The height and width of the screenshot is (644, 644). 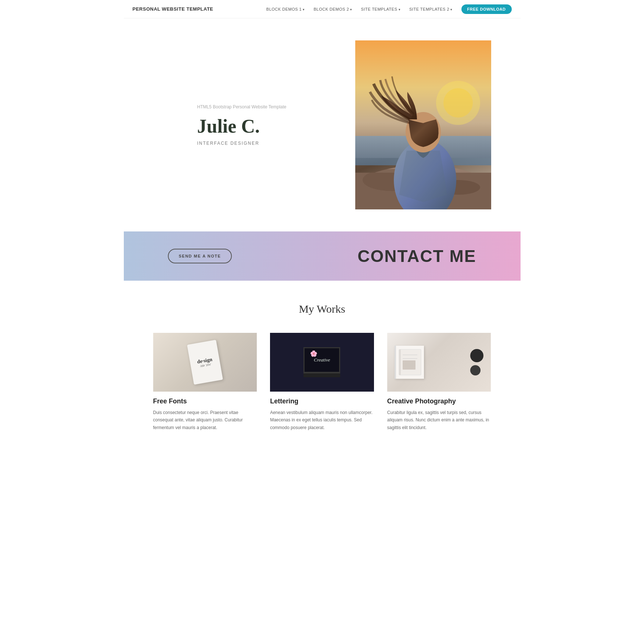 I want to click on fonts-device-mockup: de·sign /də ˈzīn/, so click(x=205, y=362).